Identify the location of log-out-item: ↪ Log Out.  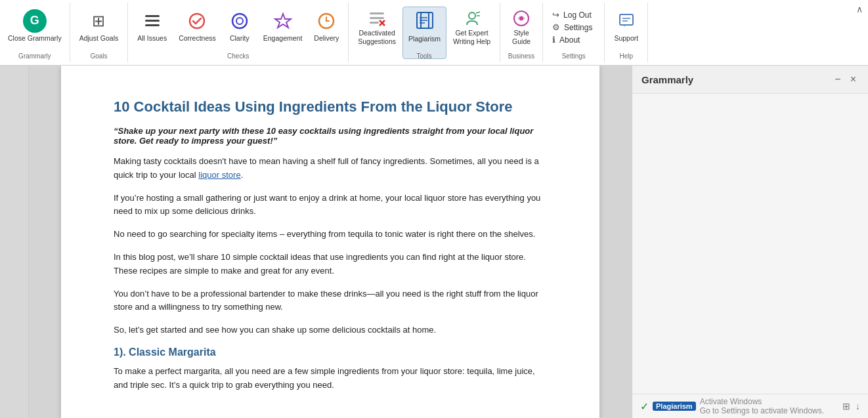
(572, 14).